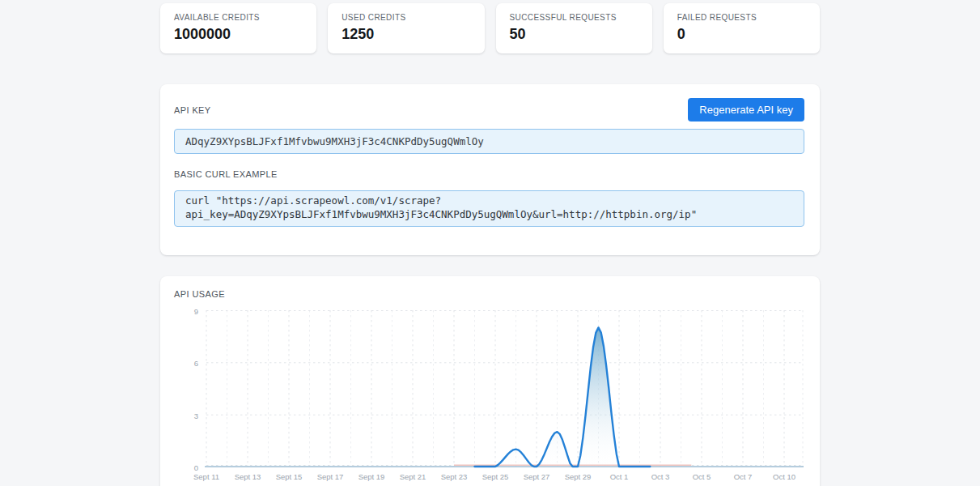  I want to click on api-key-header: API KEY Regenerate API key, so click(489, 110).